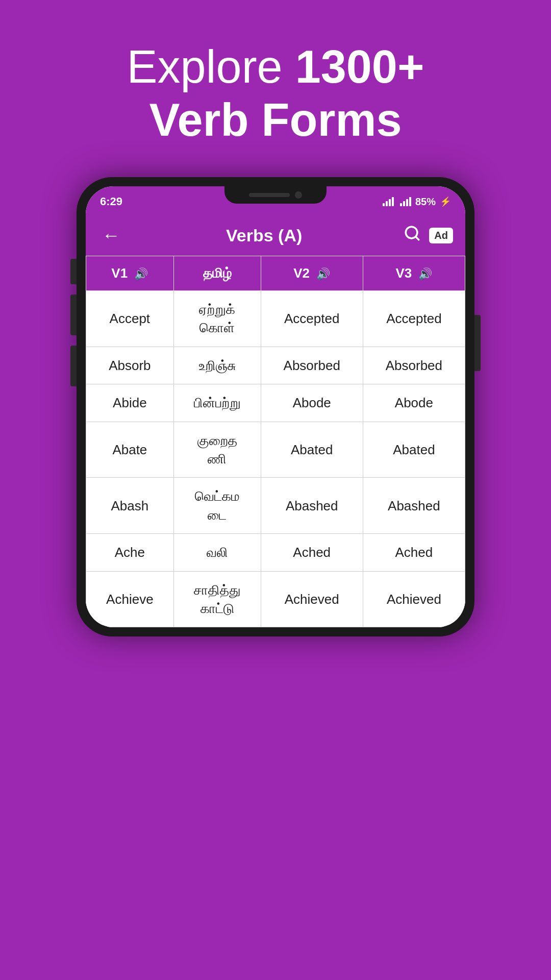  What do you see at coordinates (276, 235) in the screenshot?
I see `app-bar: ← Verbs (A) Ad` at bounding box center [276, 235].